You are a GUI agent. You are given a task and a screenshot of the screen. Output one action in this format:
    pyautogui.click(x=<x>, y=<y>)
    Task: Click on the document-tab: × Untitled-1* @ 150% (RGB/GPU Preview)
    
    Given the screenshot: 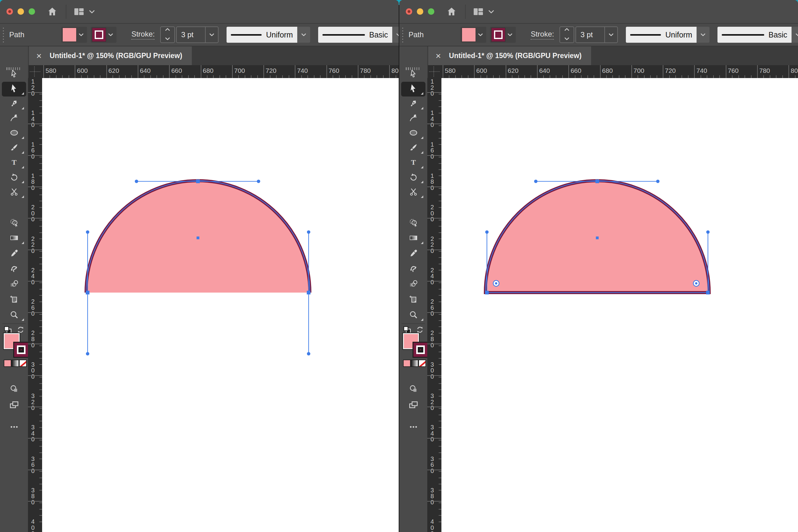 What is the action you would take?
    pyautogui.click(x=510, y=56)
    